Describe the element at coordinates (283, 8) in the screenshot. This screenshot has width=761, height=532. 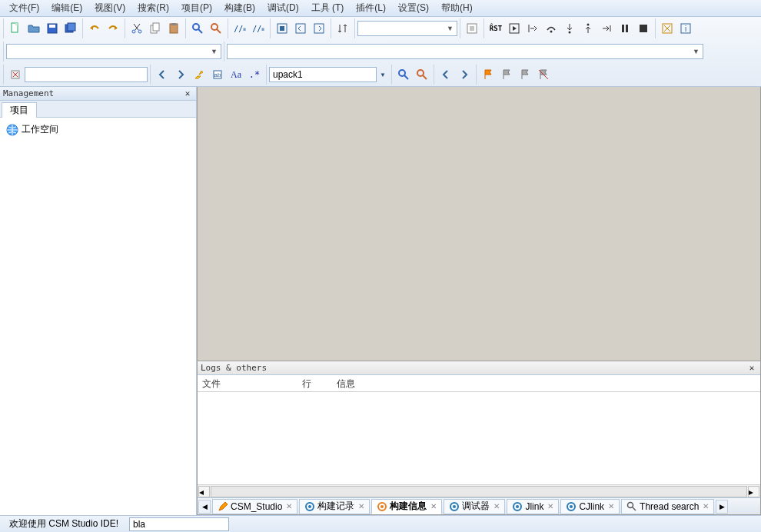
I see `menu-debug: 调试(D)` at that location.